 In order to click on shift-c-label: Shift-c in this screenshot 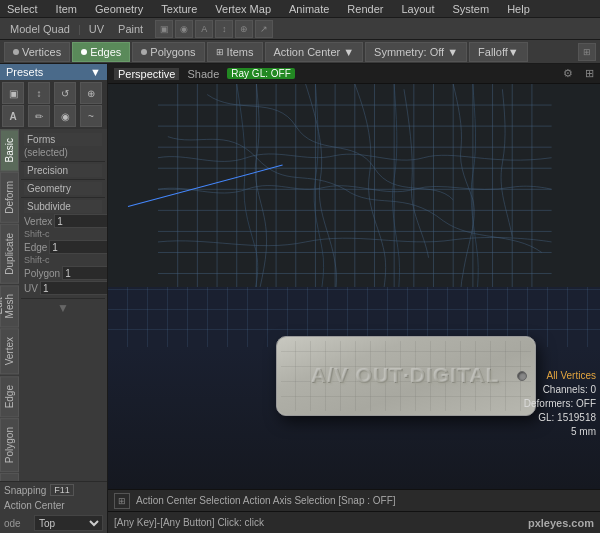, I will do `click(52, 260)`.